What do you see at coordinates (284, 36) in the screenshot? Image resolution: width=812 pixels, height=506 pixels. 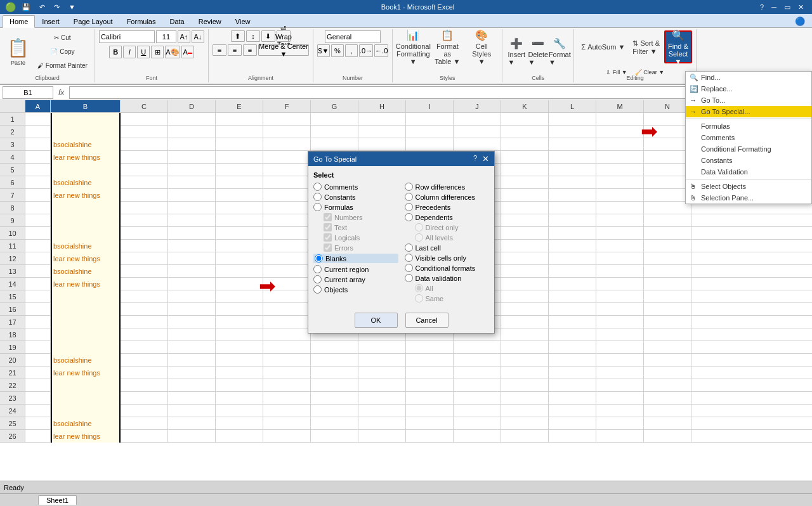 I see `wrap-text-btn: ⏎ Wrap Text` at bounding box center [284, 36].